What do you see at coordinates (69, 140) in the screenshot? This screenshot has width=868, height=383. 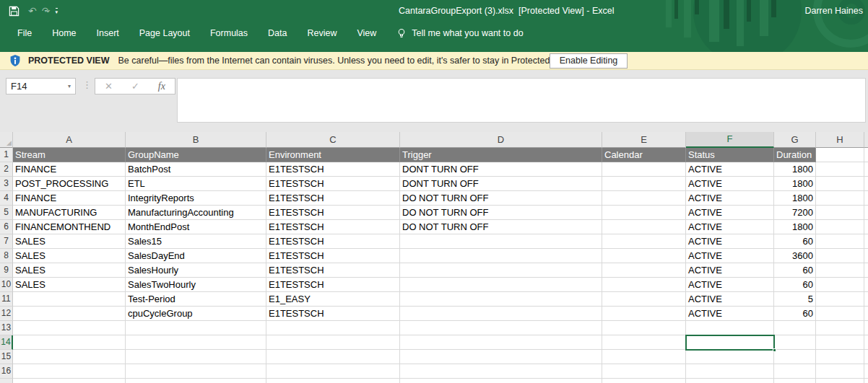 I see `column-header-A: A` at bounding box center [69, 140].